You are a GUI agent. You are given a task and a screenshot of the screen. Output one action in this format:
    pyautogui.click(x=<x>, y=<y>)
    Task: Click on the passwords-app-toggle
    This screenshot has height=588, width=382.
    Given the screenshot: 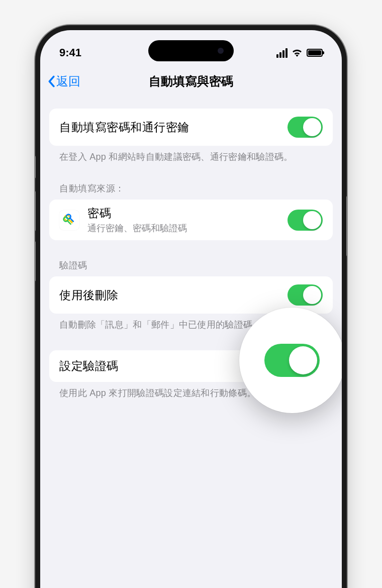 What is the action you would take?
    pyautogui.click(x=305, y=220)
    